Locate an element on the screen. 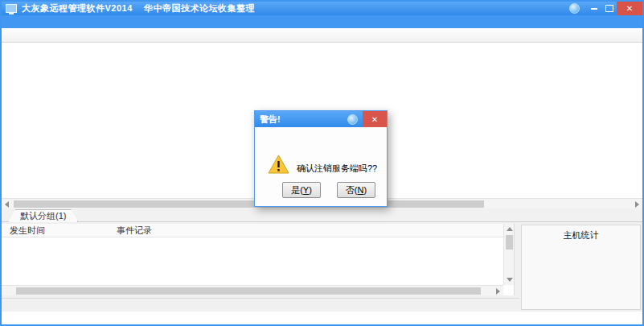  dialog-message: 确认注销服务端吗?? is located at coordinates (337, 169).